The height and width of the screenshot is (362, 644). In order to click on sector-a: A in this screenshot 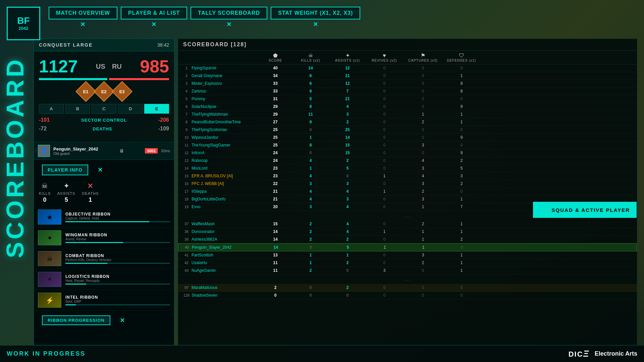, I will do `click(51, 109)`.